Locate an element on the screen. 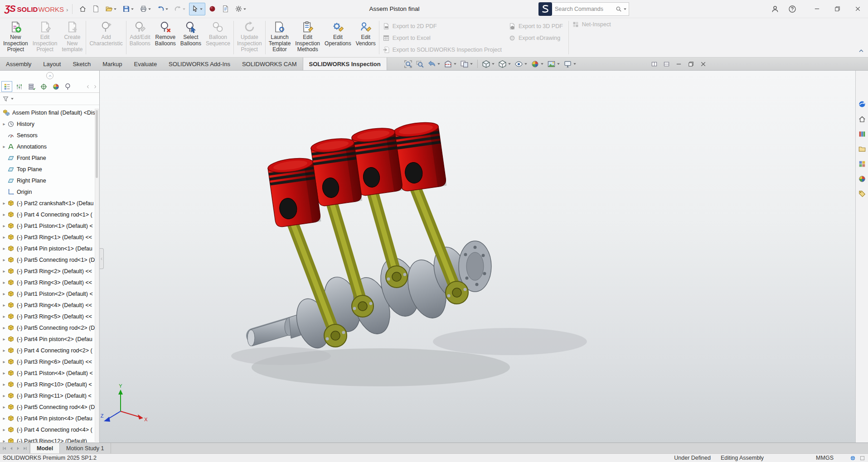 This screenshot has height=462, width=868. command-search is located at coordinates (584, 9).